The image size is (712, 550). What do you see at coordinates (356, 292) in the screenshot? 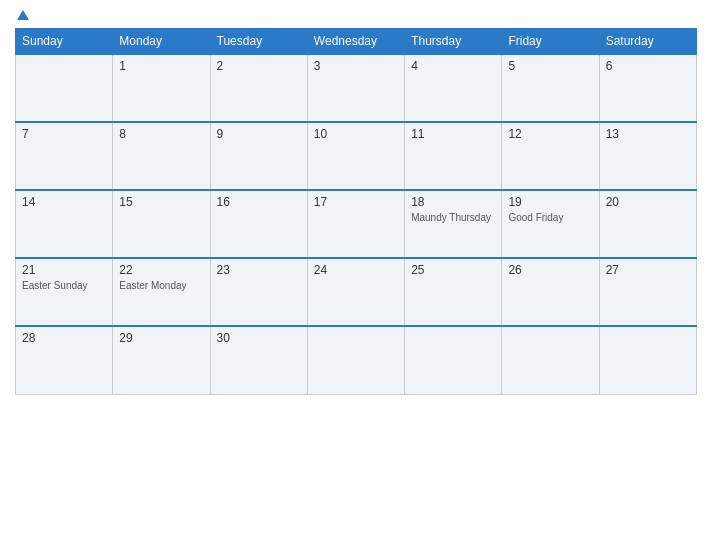
I see `calendar-cell: 24` at bounding box center [356, 292].